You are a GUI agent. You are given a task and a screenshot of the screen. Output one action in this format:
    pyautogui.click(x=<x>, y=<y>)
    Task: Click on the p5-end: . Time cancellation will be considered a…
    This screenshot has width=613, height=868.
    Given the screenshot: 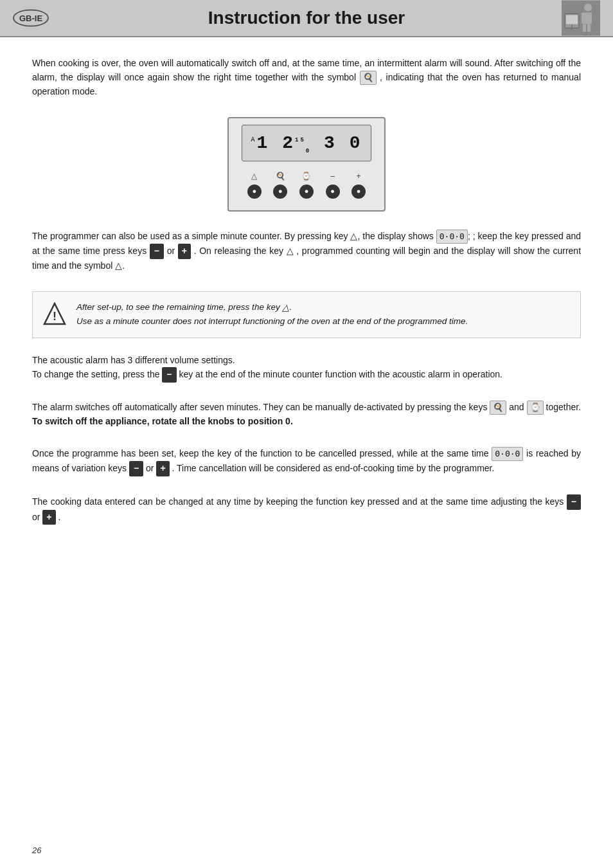 What is the action you would take?
    pyautogui.click(x=333, y=468)
    